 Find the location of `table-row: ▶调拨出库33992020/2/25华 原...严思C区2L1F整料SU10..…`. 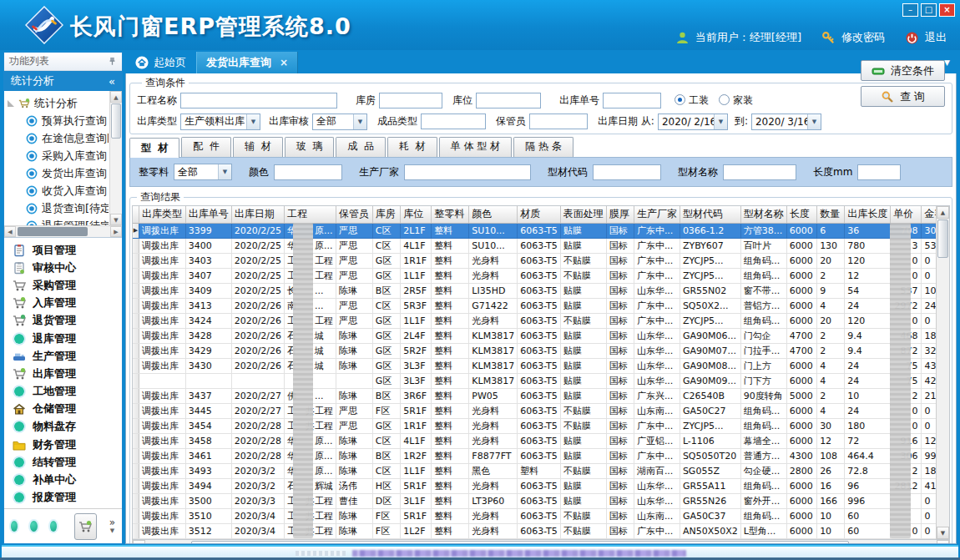

table-row: ▶调拨出库33992020/2/25华 原...严思C区2L1F整料SU10..… is located at coordinates (541, 230).